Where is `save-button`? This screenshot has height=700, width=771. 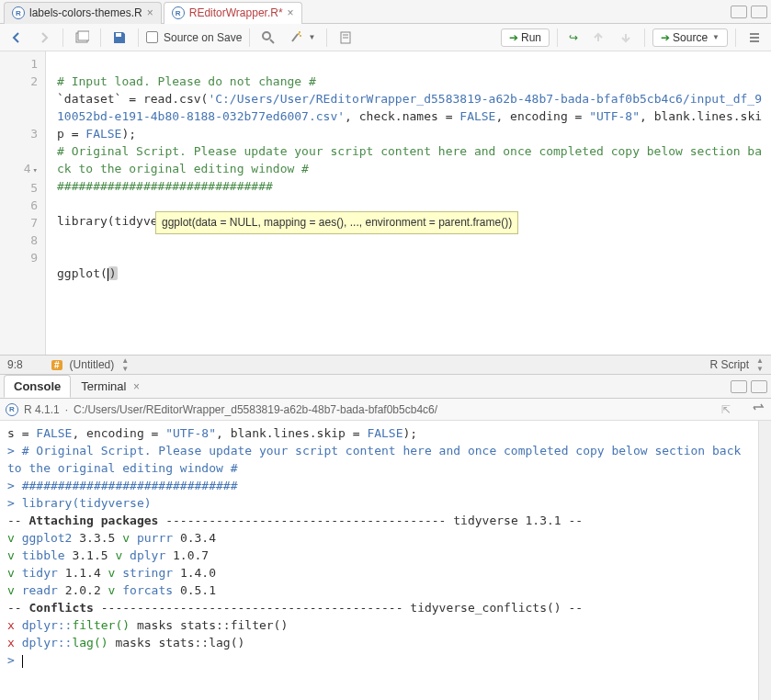
save-button is located at coordinates (119, 38).